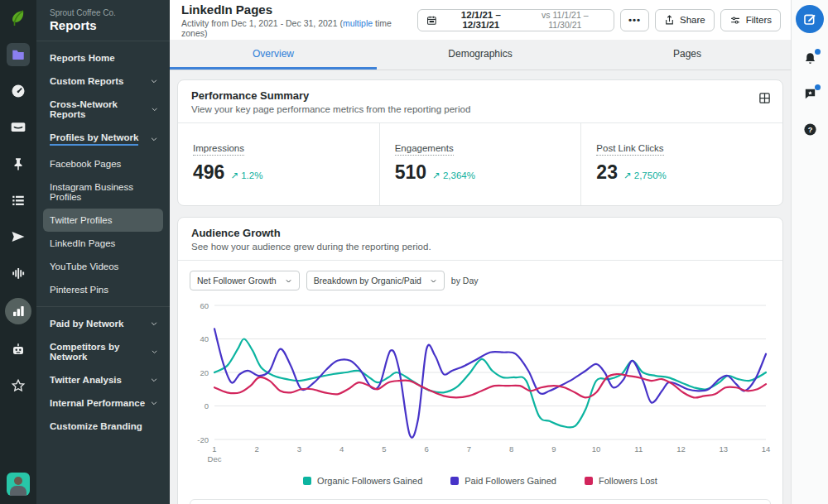 The image size is (828, 504). I want to click on compose-button, so click(810, 19).